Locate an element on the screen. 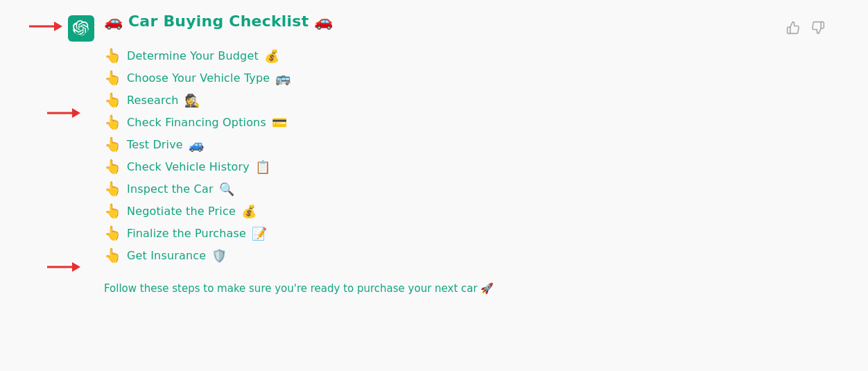  check-icon-6: 👆 is located at coordinates (112, 166).